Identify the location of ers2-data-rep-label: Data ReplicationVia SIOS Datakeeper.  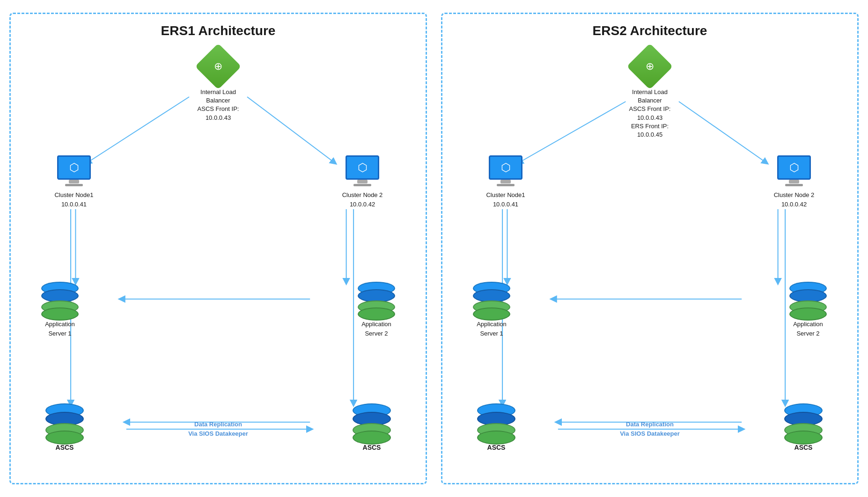
(650, 429).